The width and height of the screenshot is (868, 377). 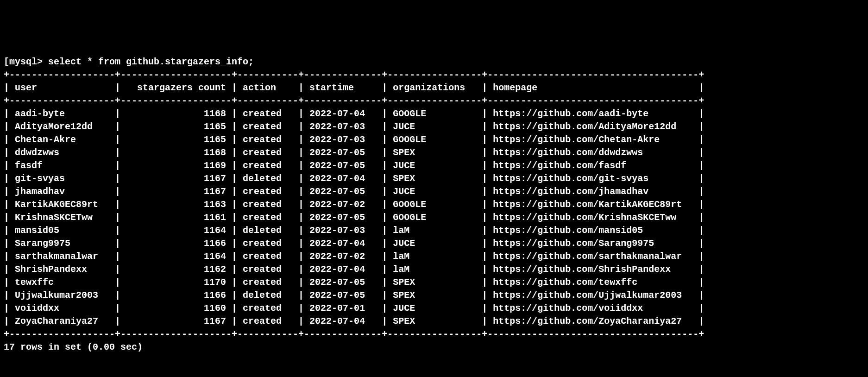 I want to click on result-footer: 17 rows in set (0.00 sec), so click(x=73, y=347).